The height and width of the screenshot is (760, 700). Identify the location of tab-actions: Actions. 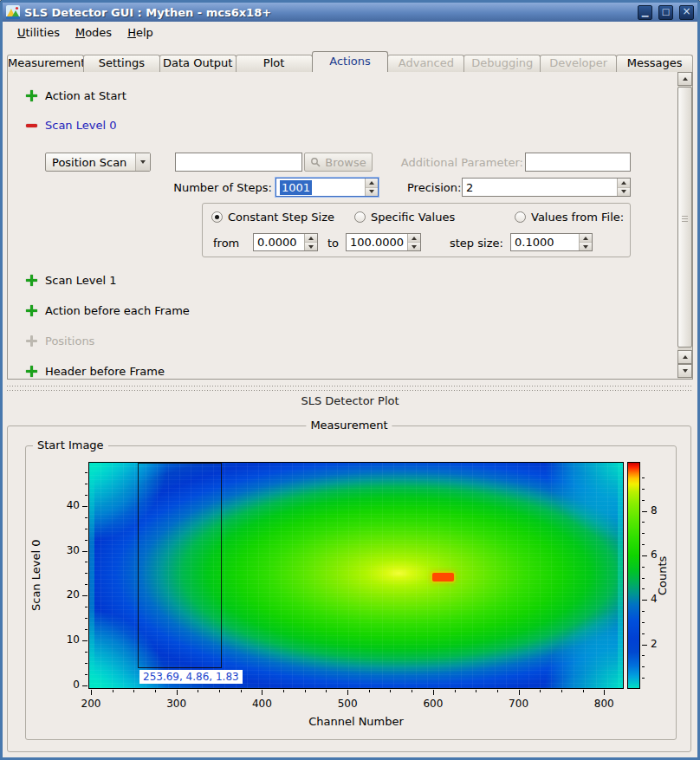
(350, 62).